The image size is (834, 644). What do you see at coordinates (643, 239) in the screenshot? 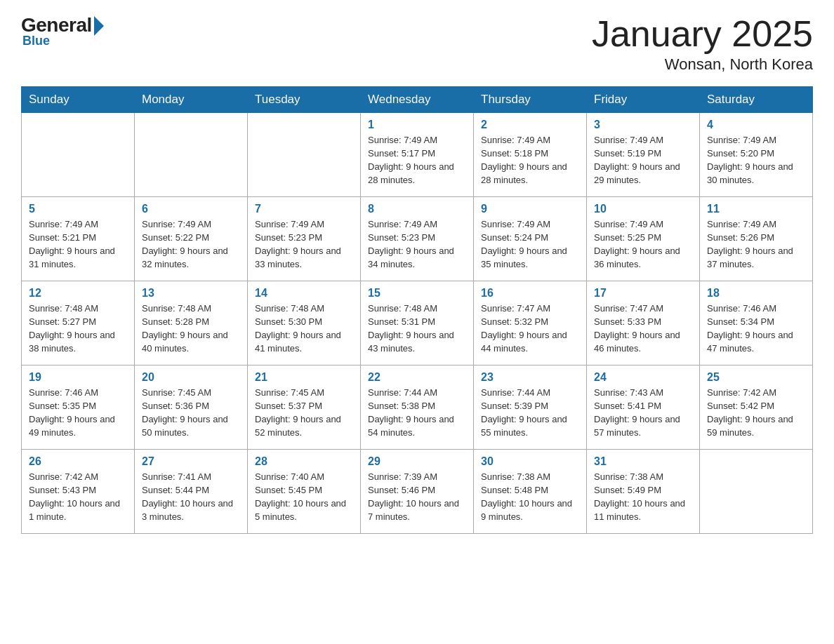
I see `calendar-cell: 10Sunrise: 7:49 AM Sunset: 5:25 PM Dayli…` at bounding box center [643, 239].